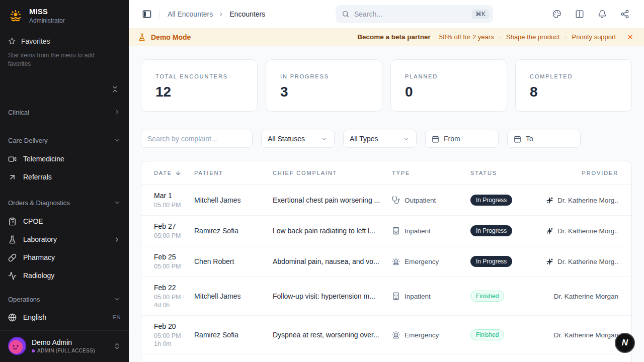 The image size is (644, 362). What do you see at coordinates (326, 335) in the screenshot?
I see `chief-complaint: Dyspnea at rest, worsening over...` at bounding box center [326, 335].